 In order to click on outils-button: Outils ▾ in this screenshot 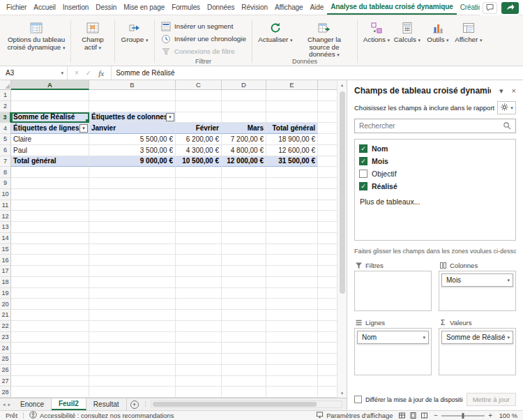, I will do `click(438, 32)`.